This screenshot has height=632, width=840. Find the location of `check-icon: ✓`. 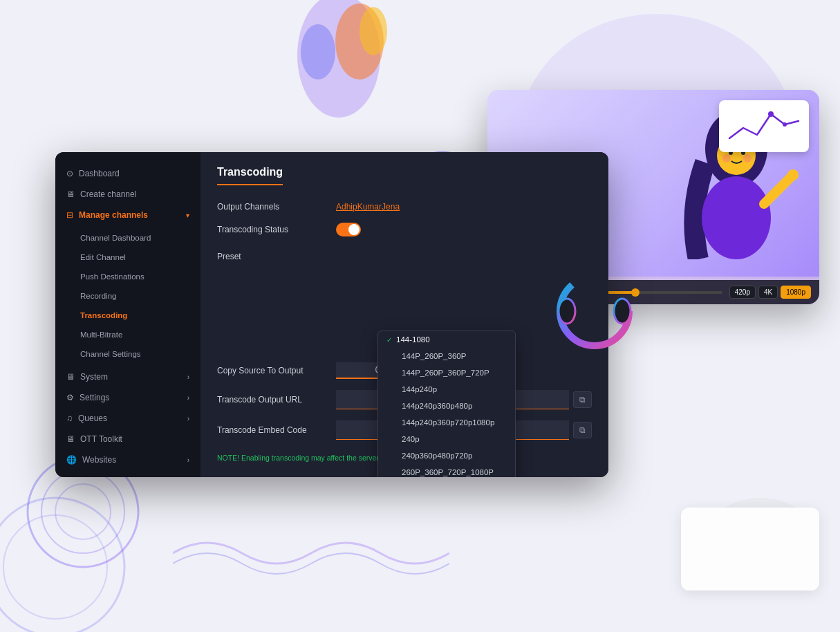

check-icon: ✓ is located at coordinates (389, 340).